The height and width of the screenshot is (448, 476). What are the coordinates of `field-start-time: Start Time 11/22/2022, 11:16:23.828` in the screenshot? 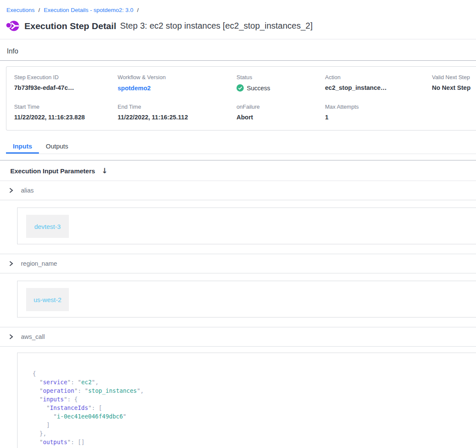 It's located at (66, 112).